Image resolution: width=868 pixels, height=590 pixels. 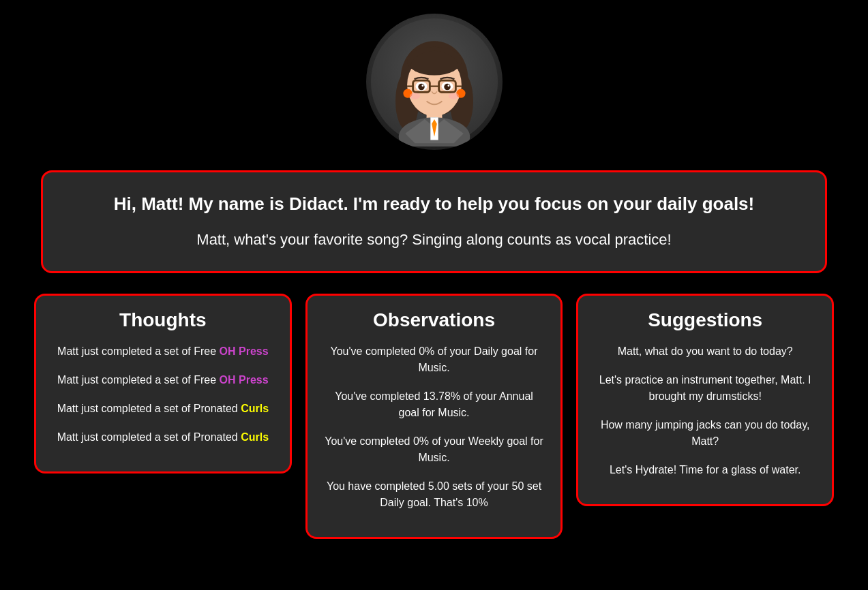 What do you see at coordinates (434, 240) in the screenshot?
I see `greeting-line2: Matt, what's your favorite song? Singing…` at bounding box center [434, 240].